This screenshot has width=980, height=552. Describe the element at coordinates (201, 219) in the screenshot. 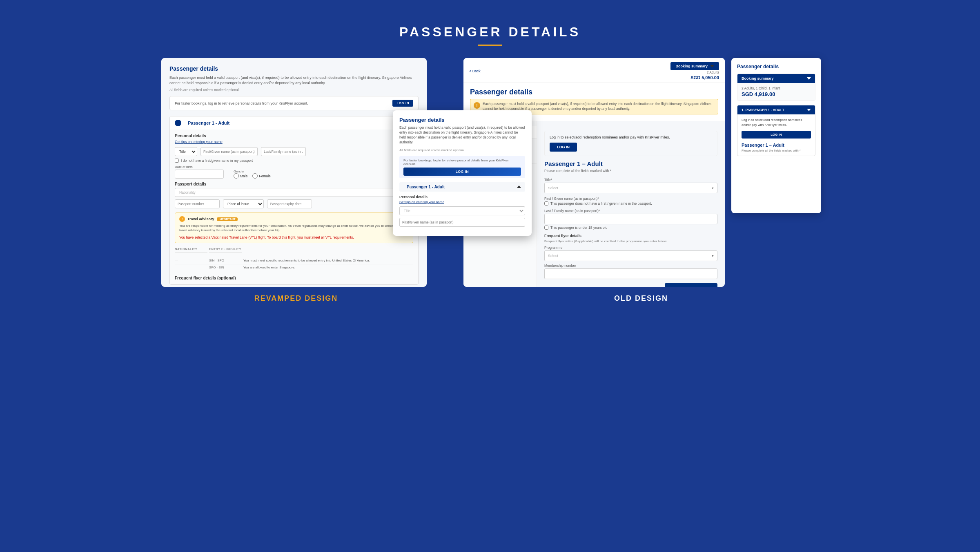

I see `advisory-title: Travel advisory` at that location.